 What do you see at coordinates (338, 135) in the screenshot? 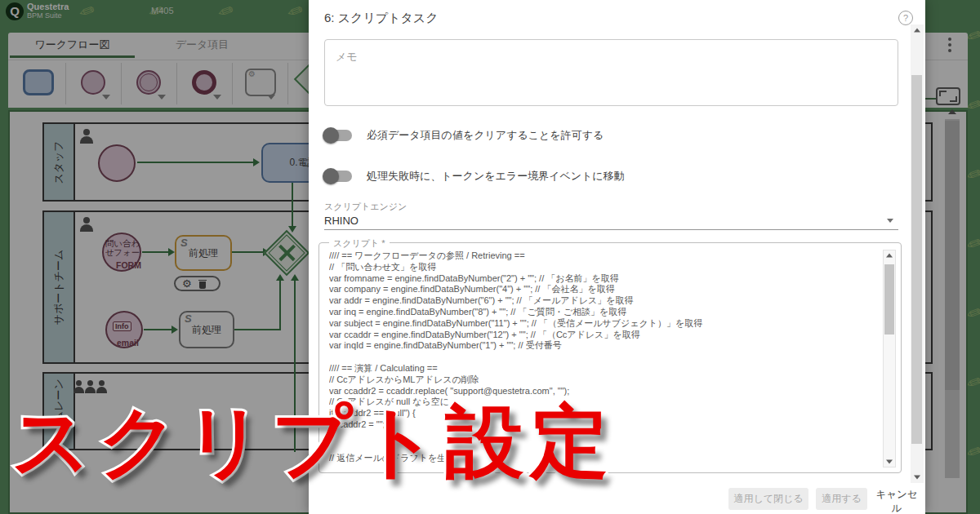
I see `allow-clear-toggle` at bounding box center [338, 135].